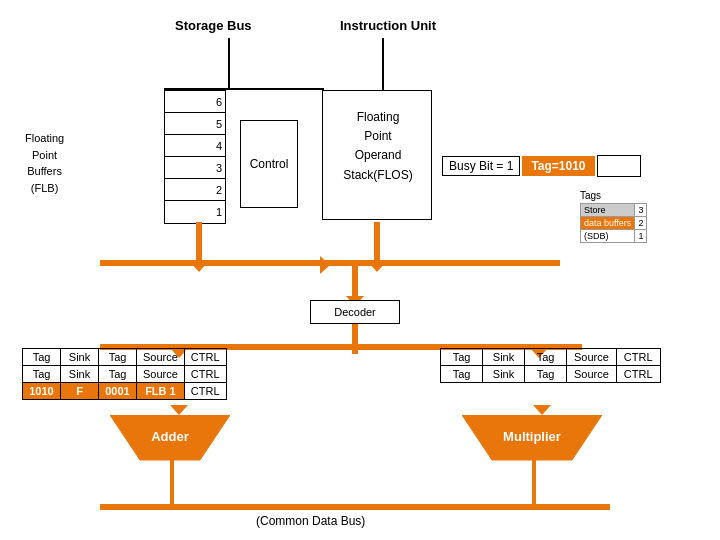 The height and width of the screenshot is (540, 720). Describe the element at coordinates (534, 483) in the screenshot. I see `vline-mult-cdb` at that location.